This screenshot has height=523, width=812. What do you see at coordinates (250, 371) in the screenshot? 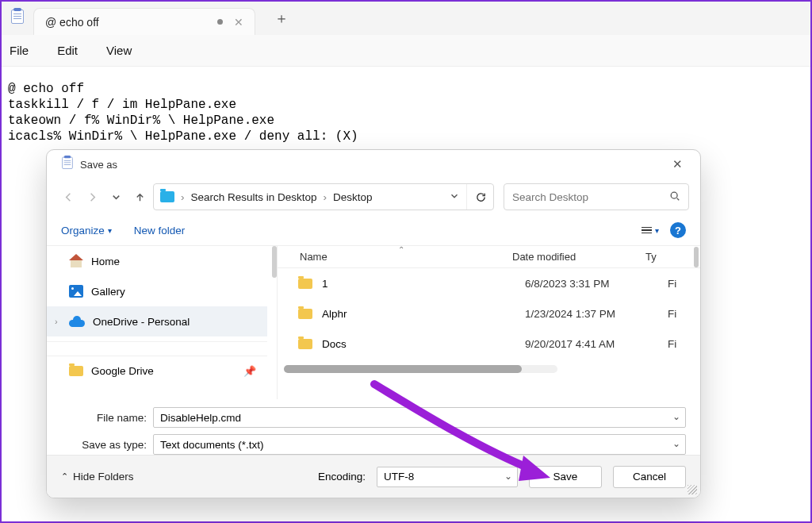
I see `pin-icon: 📌` at bounding box center [250, 371].